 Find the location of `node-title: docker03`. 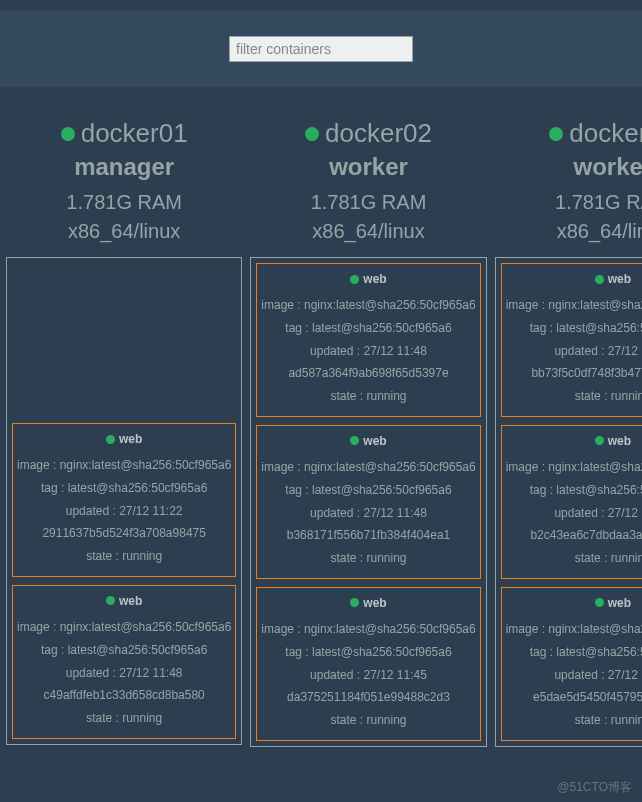

node-title: docker03 is located at coordinates (596, 134).